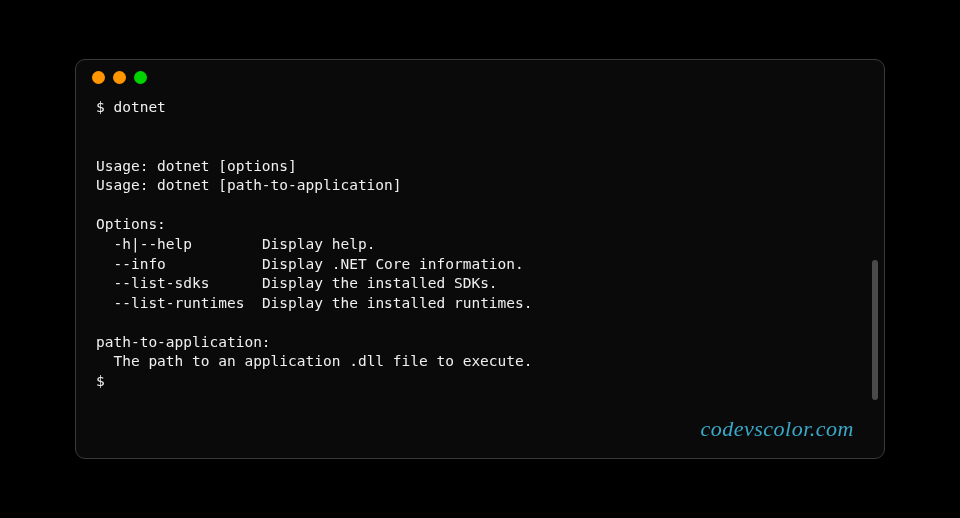 The width and height of the screenshot is (960, 518). I want to click on option-row: --info Display .NET Core information., so click(310, 264).